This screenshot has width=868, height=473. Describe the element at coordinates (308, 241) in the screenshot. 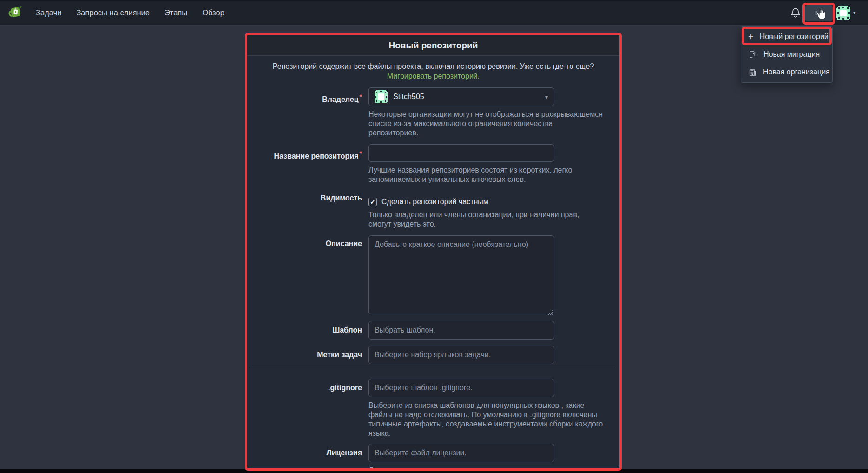

I see `description-label: Описание` at that location.